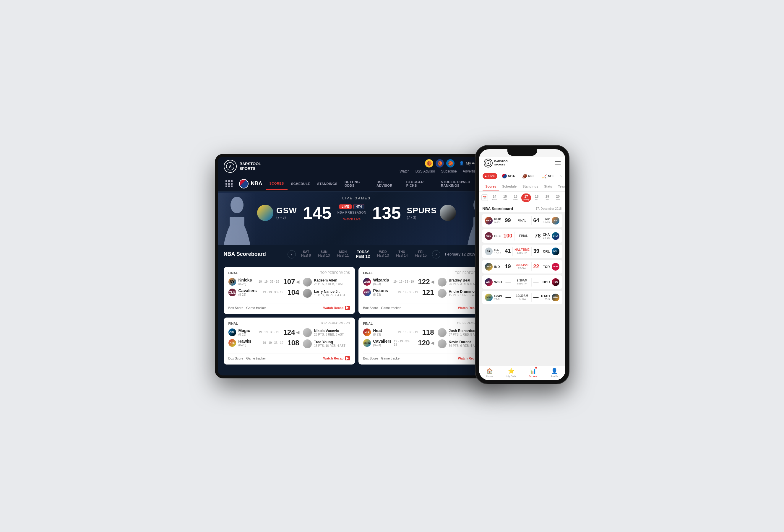 The height and width of the screenshot is (532, 784). I want to click on ps-status-1: FINAL, so click(524, 236).